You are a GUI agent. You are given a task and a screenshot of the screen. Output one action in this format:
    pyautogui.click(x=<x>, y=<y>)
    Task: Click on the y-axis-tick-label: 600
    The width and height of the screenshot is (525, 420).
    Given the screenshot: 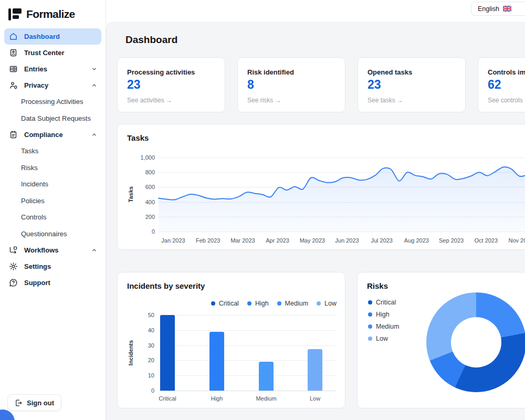 What is the action you would take?
    pyautogui.click(x=141, y=187)
    